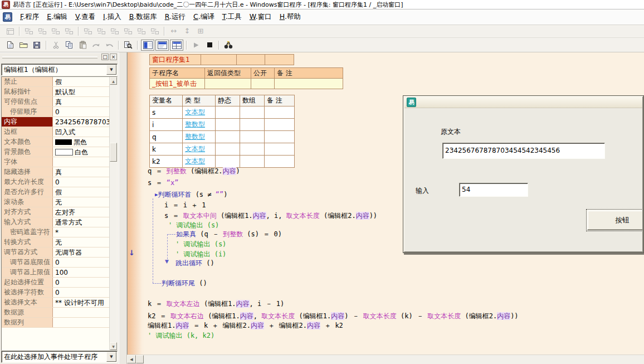 This screenshot has height=364, width=644. Describe the element at coordinates (56, 242) in the screenshot. I see `property-row: 转换方式无` at that location.